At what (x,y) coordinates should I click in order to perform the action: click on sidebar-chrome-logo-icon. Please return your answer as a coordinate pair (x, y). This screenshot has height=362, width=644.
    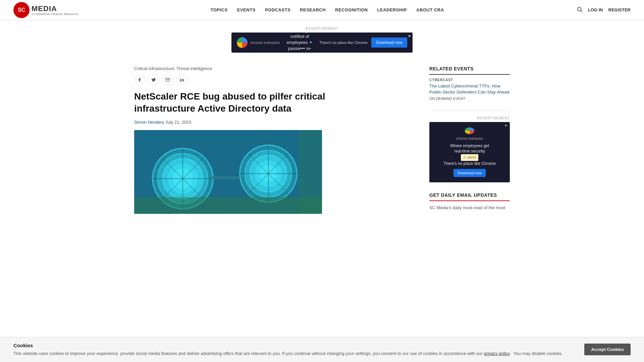
    Looking at the image, I should click on (470, 131).